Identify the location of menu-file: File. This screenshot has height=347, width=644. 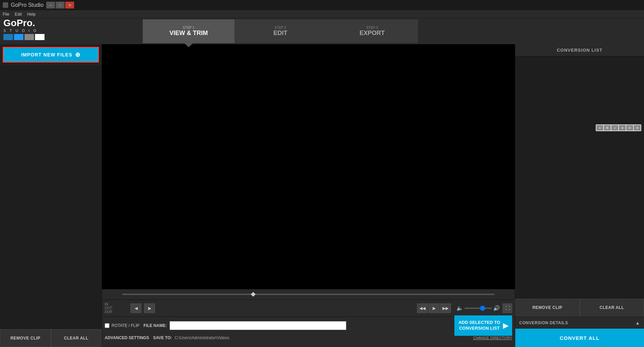
(6, 14).